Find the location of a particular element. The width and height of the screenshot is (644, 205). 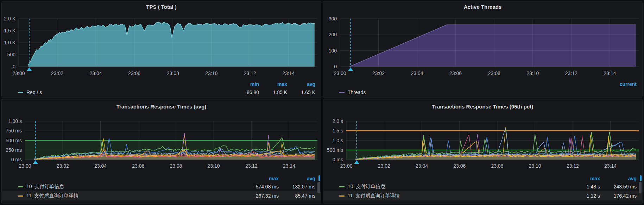

stat-value: 243.59 ms is located at coordinates (618, 187).